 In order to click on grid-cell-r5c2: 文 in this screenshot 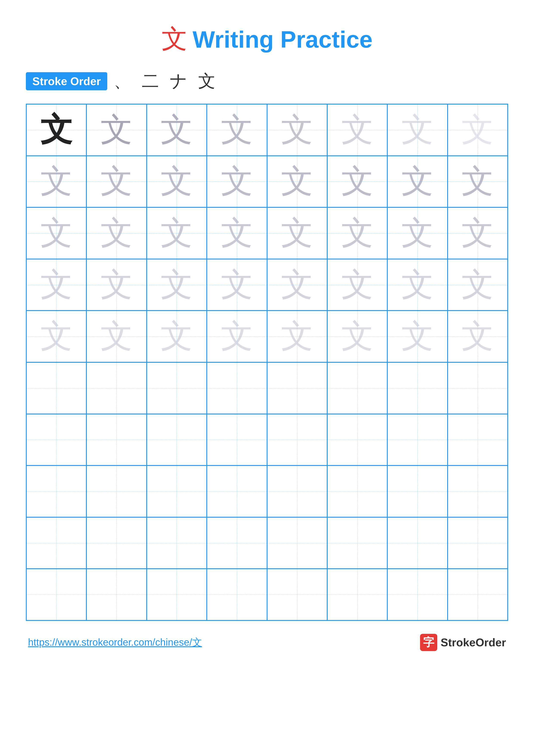, I will do `click(116, 337)`.